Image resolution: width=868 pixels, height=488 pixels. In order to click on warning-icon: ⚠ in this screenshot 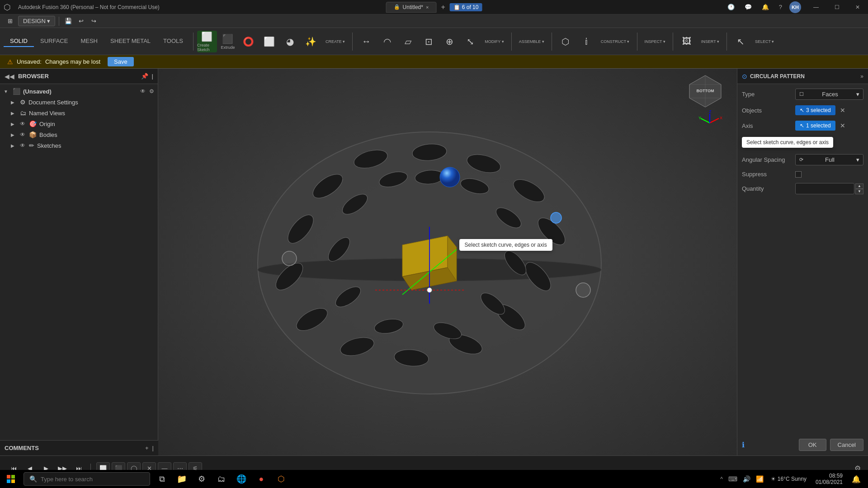, I will do `click(10, 62)`.